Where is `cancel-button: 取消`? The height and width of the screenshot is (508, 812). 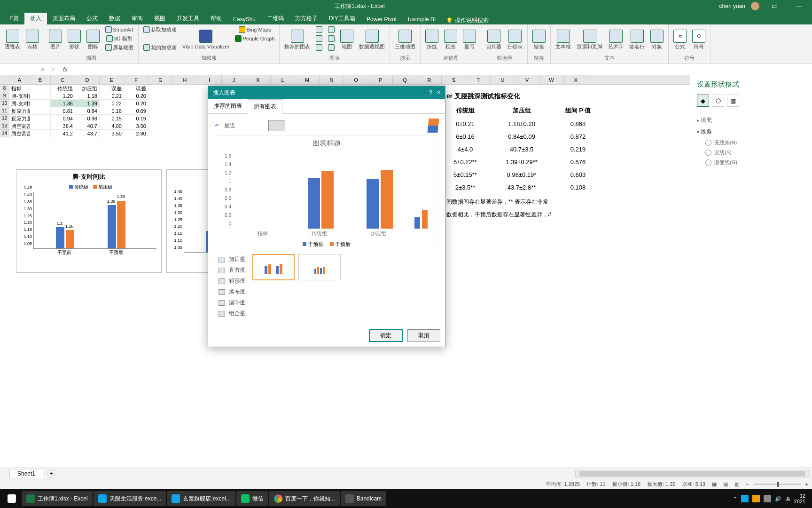 cancel-button: 取消 is located at coordinates (424, 336).